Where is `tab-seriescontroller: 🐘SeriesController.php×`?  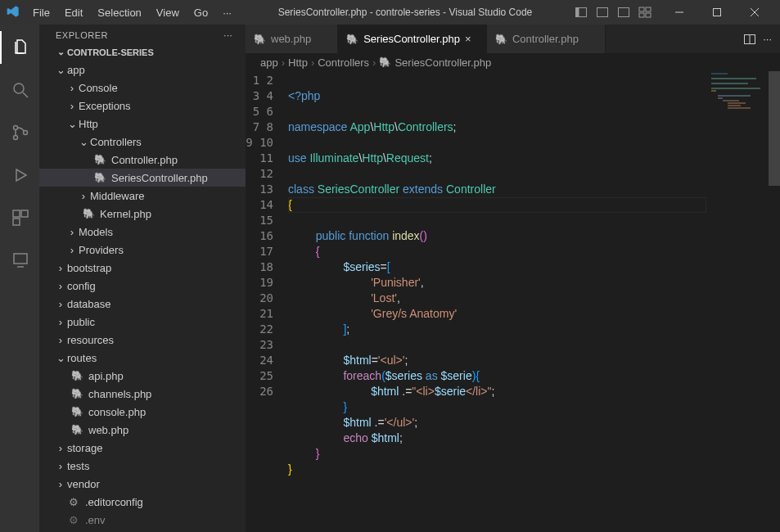 tab-seriescontroller: 🐘SeriesController.php× is located at coordinates (413, 39).